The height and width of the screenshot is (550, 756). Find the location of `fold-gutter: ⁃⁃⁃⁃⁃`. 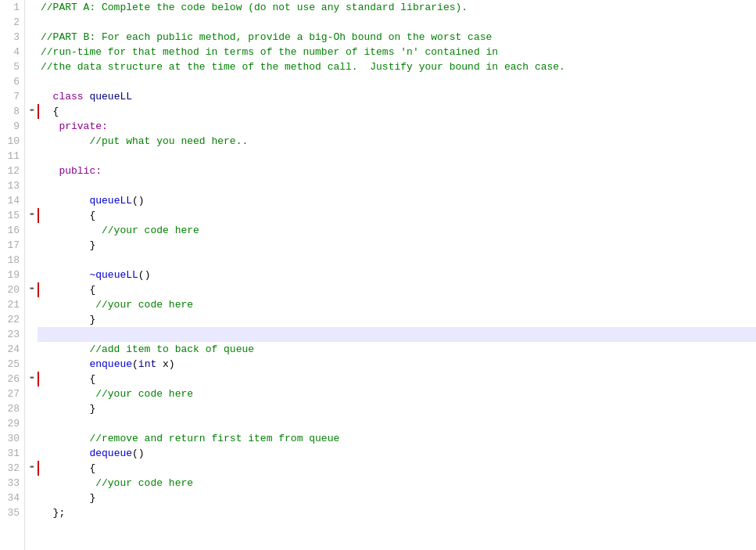

fold-gutter: ⁃⁃⁃⁃⁃ is located at coordinates (31, 275).